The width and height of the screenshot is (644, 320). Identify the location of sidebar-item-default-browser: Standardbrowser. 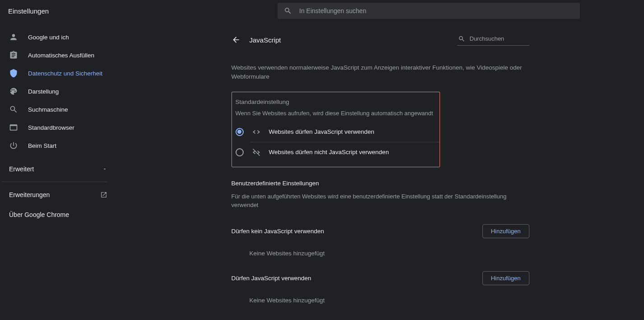
(58, 127).